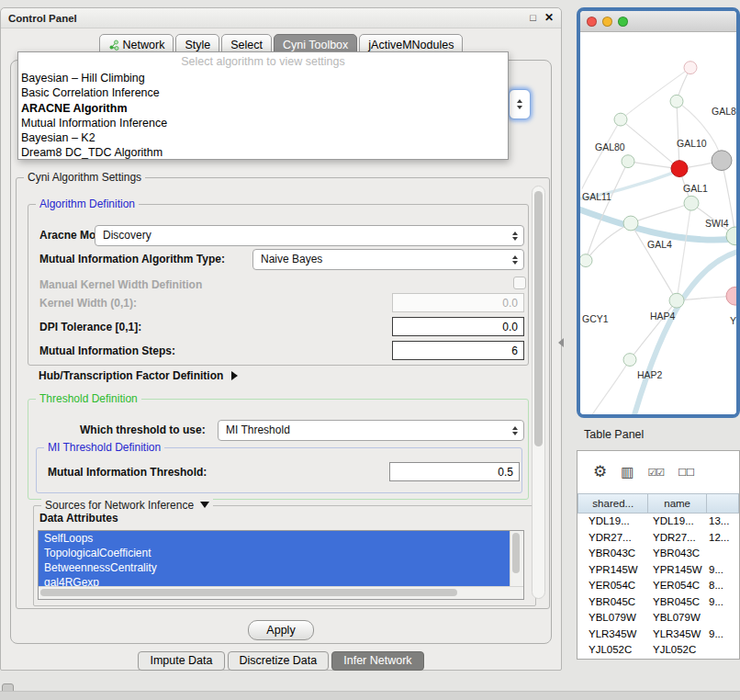  Describe the element at coordinates (658, 538) in the screenshot. I see `table-row: YDR27...YDR27...12...` at that location.